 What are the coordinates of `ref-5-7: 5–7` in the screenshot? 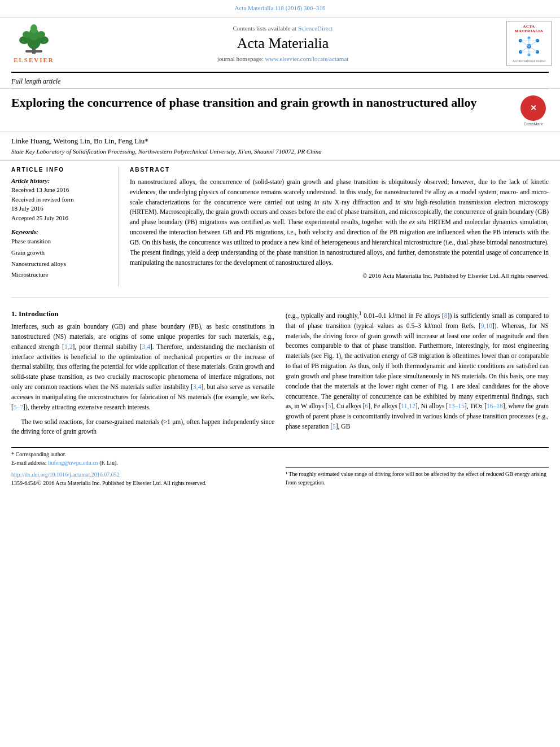 It's located at (18, 407).